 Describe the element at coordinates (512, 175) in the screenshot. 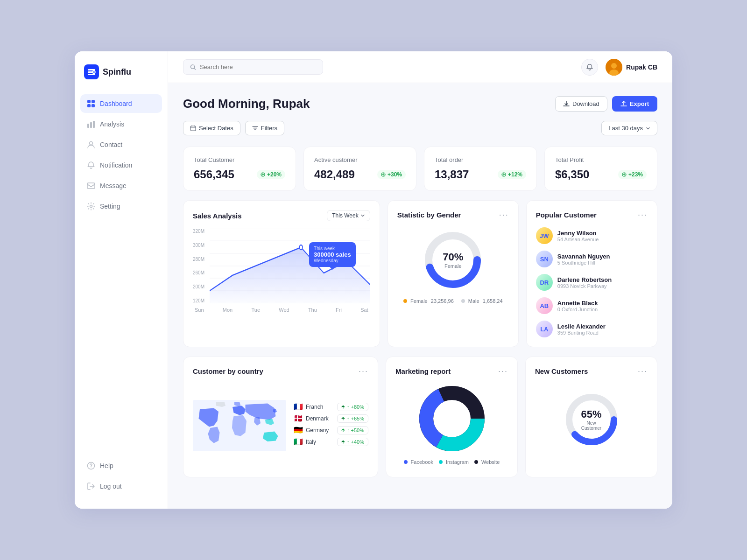

I see `stat-badge-2: +12%` at that location.